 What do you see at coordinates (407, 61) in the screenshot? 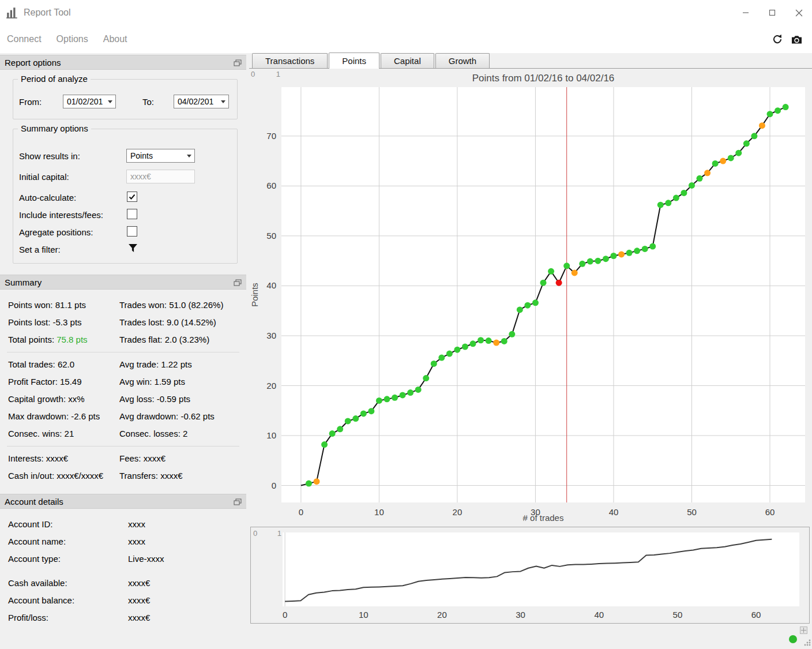
I see `tab-capital: Capital` at bounding box center [407, 61].